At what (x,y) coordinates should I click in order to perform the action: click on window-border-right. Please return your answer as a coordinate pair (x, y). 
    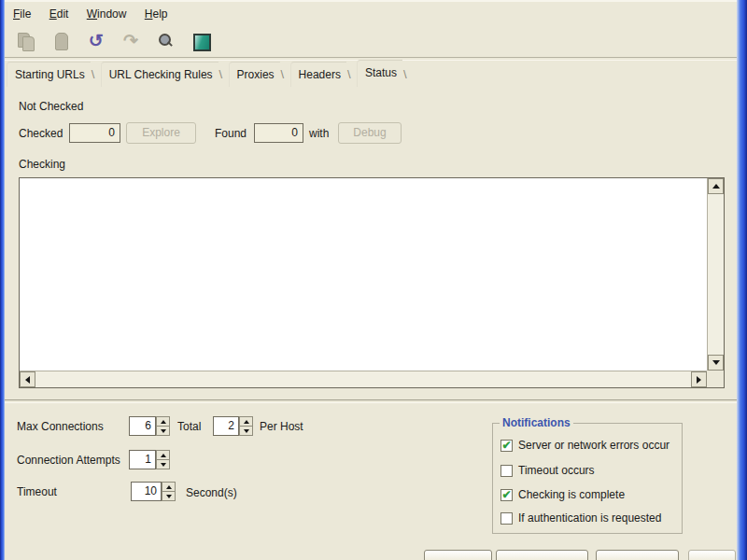
    Looking at the image, I should click on (741, 280).